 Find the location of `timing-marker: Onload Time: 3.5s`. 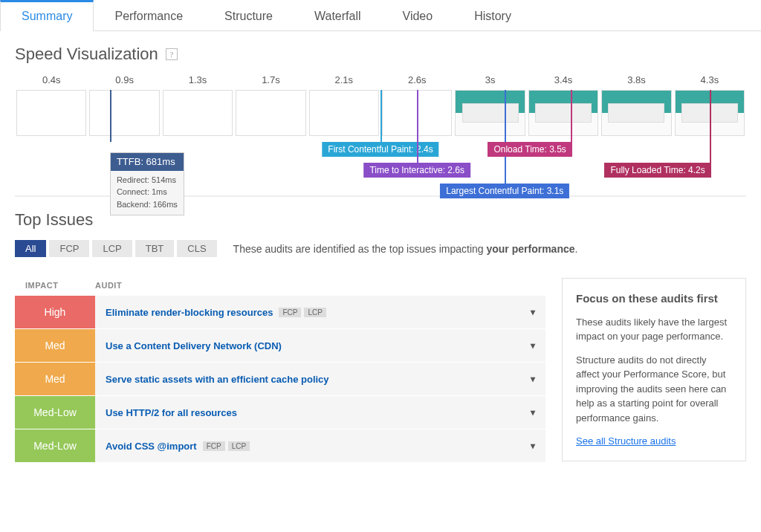

timing-marker: Onload Time: 3.5s is located at coordinates (571, 116).